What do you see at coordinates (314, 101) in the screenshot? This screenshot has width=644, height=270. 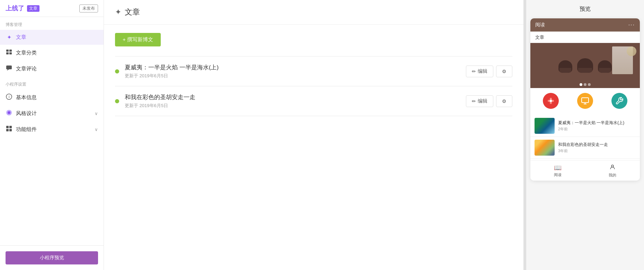 I see `table-row: 和我在彩色的圣胡安走一走 更新于 2019年6月5日 ✏ 编辑 ⚙` at bounding box center [314, 101].